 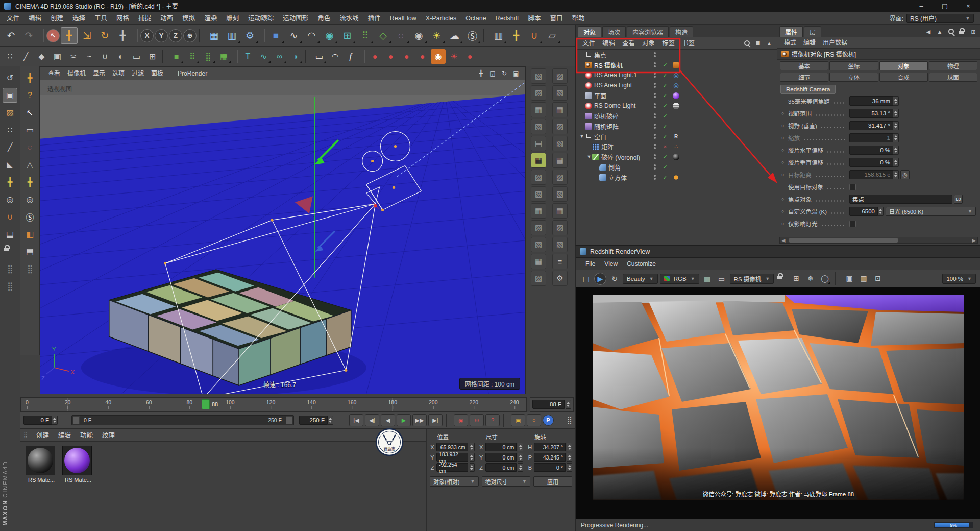 What do you see at coordinates (722, 279) in the screenshot?
I see `crop-icon: ▭` at bounding box center [722, 279].